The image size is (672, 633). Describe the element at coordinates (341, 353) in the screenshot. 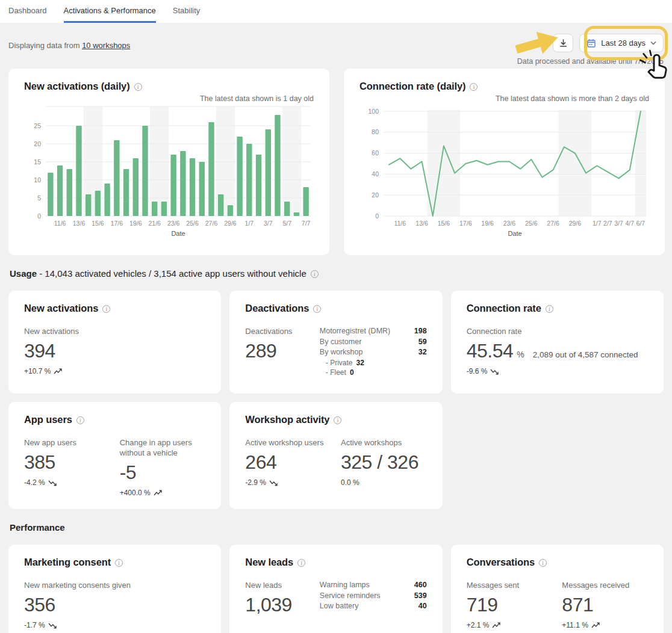

I see `breakdown-label: By workshop` at that location.